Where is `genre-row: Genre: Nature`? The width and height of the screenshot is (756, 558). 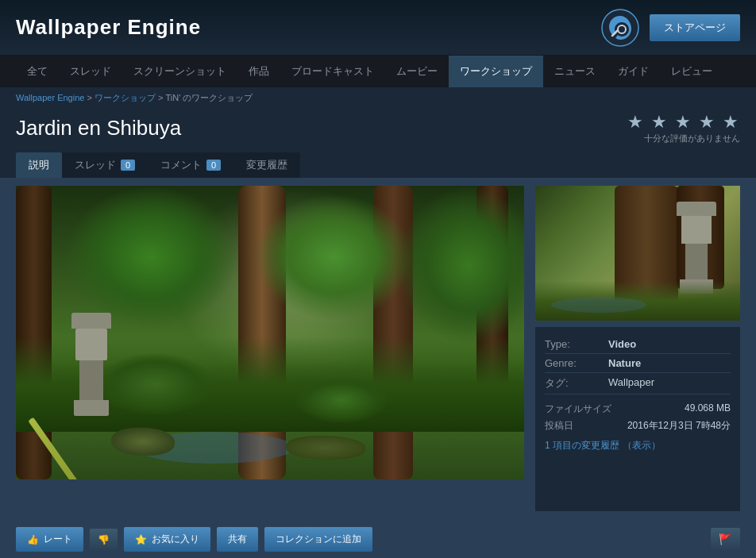
genre-row: Genre: Nature is located at coordinates (638, 364).